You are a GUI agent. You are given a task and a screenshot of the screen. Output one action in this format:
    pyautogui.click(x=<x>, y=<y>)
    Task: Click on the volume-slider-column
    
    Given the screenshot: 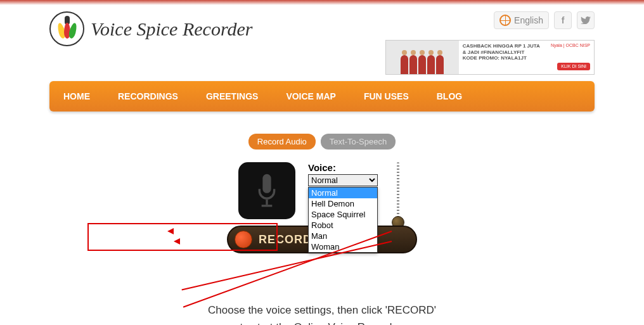 What is the action you would take?
    pyautogui.click(x=398, y=197)
    